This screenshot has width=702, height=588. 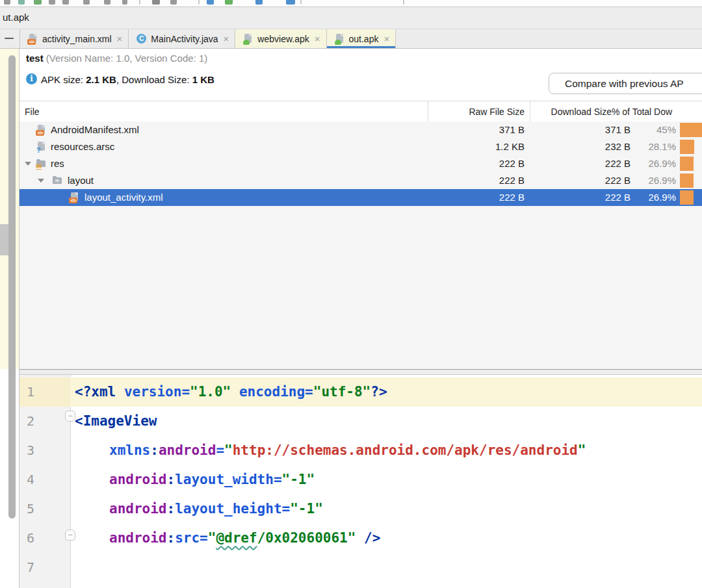 I want to click on download-size-value: 1 KB, so click(x=203, y=79).